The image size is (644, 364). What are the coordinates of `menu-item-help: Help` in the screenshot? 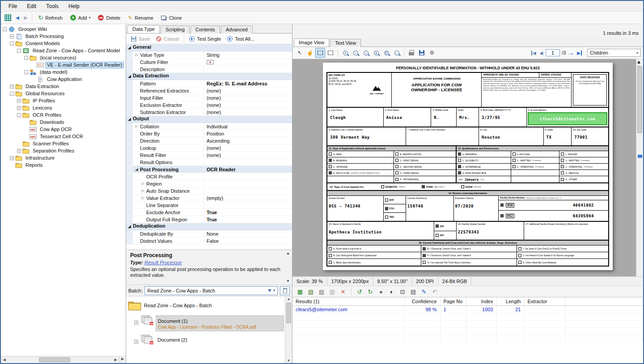 It's located at (74, 6).